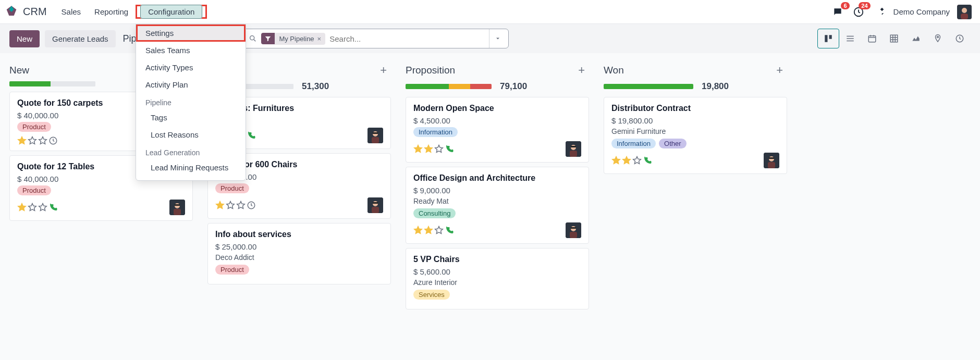 This screenshot has width=980, height=360. What do you see at coordinates (191, 50) in the screenshot?
I see `menu-sales-teams: Sales Teams` at bounding box center [191, 50].